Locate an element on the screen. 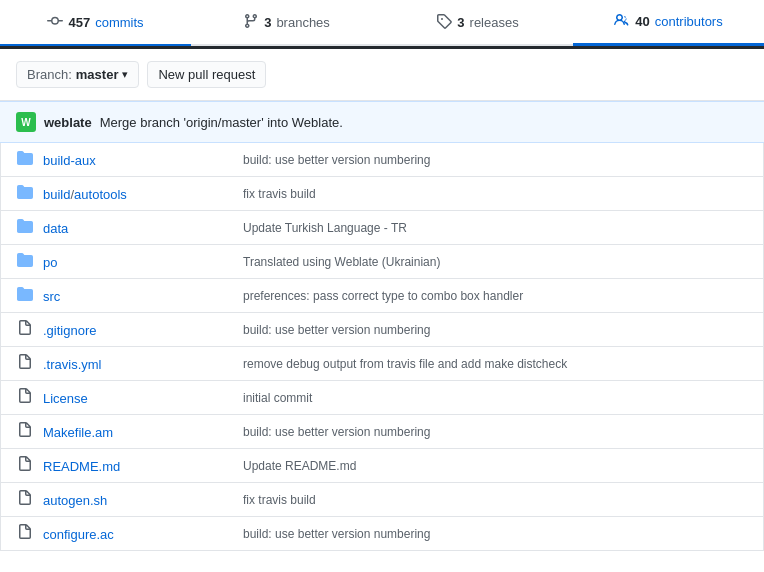  table-row: Licenseinitial commit is located at coordinates (382, 398).